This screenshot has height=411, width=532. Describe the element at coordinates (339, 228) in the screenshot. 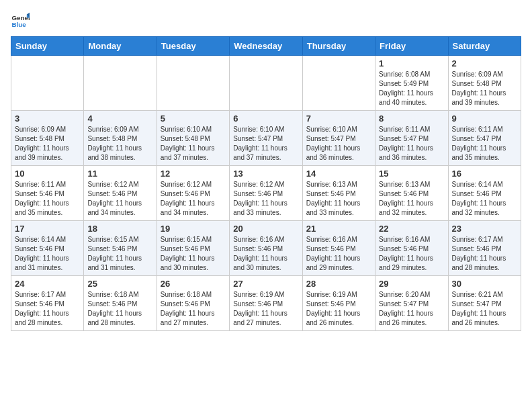

I see `day-number: 21` at that location.